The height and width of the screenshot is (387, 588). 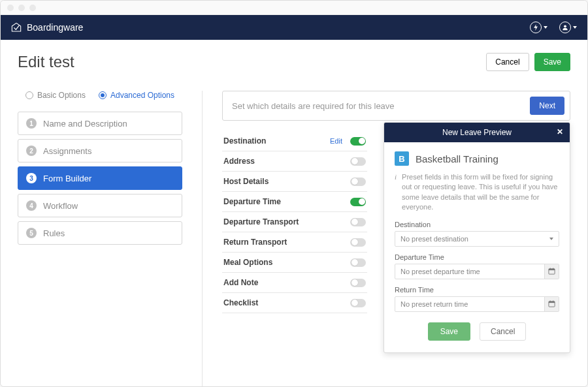 I want to click on preview-actions: Save Cancel, so click(x=477, y=332).